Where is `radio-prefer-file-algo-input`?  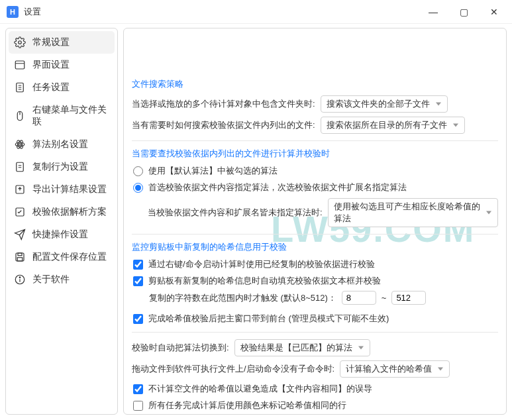 radio-prefer-file-algo-input is located at coordinates (138, 188).